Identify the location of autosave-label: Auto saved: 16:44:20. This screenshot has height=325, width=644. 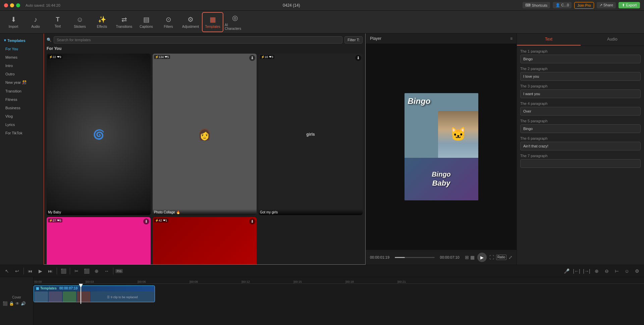
(43, 5).